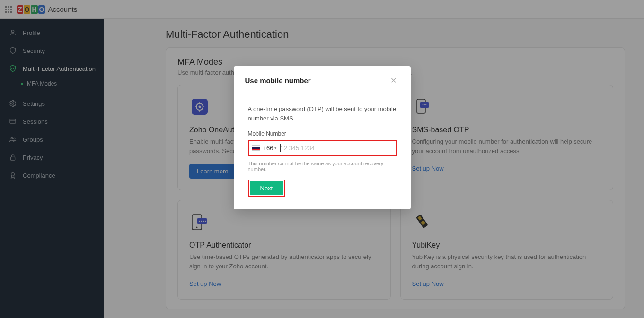 The height and width of the screenshot is (318, 644). What do you see at coordinates (275, 148) in the screenshot?
I see `chevron-down-icon: ▾` at bounding box center [275, 148].